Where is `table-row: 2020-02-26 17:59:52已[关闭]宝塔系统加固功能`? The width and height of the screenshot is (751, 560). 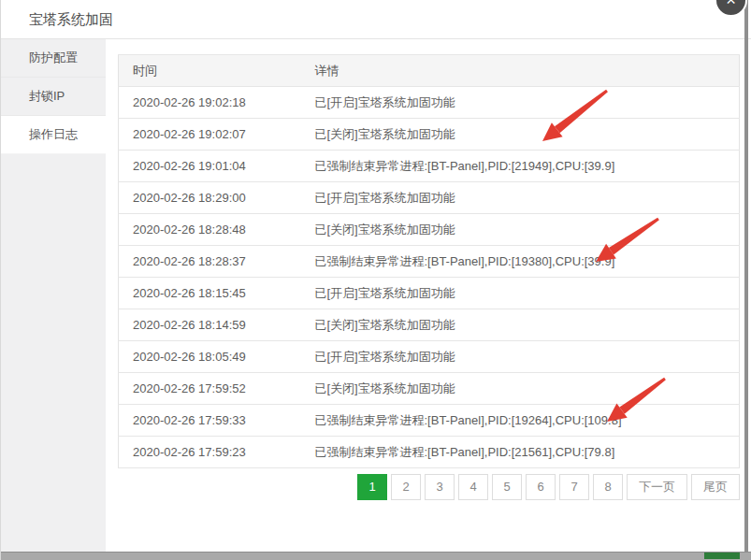
table-row: 2020-02-26 17:59:52已[关闭]宝塔系统加固功能 is located at coordinates (429, 389).